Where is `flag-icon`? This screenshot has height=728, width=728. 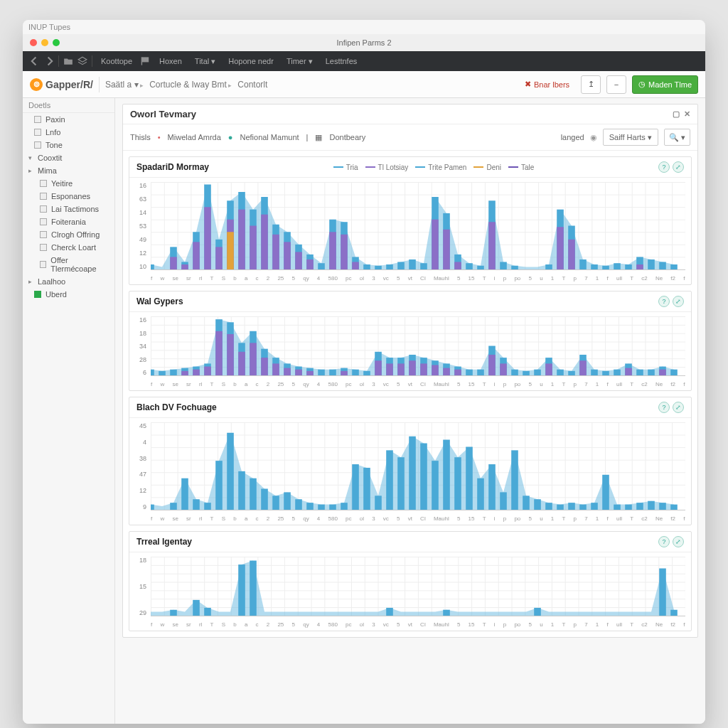 flag-icon is located at coordinates (146, 61).